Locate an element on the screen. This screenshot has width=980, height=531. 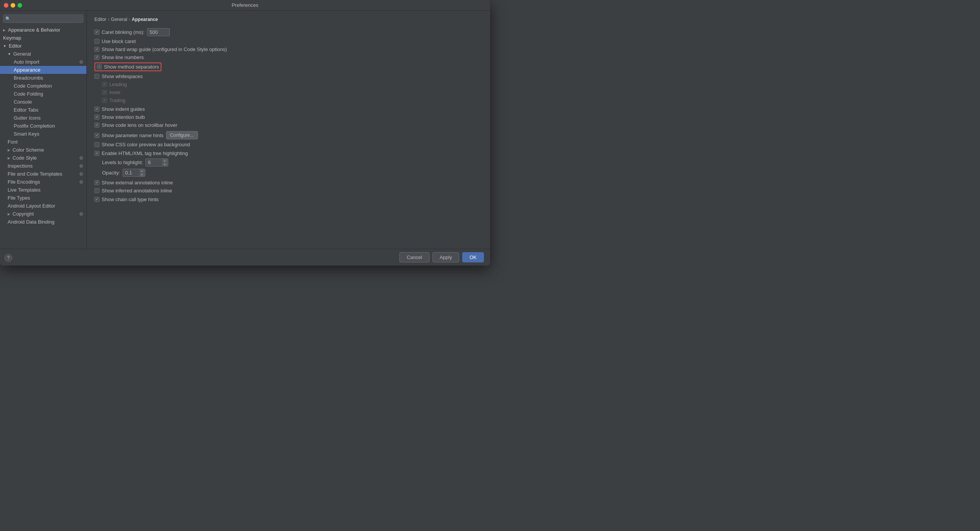
bottom-bar: ? Cancel Apply OK is located at coordinates (245, 257).